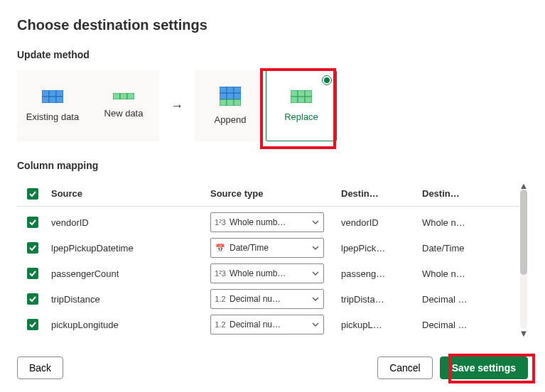  I want to click on replace-icon, so click(301, 97).